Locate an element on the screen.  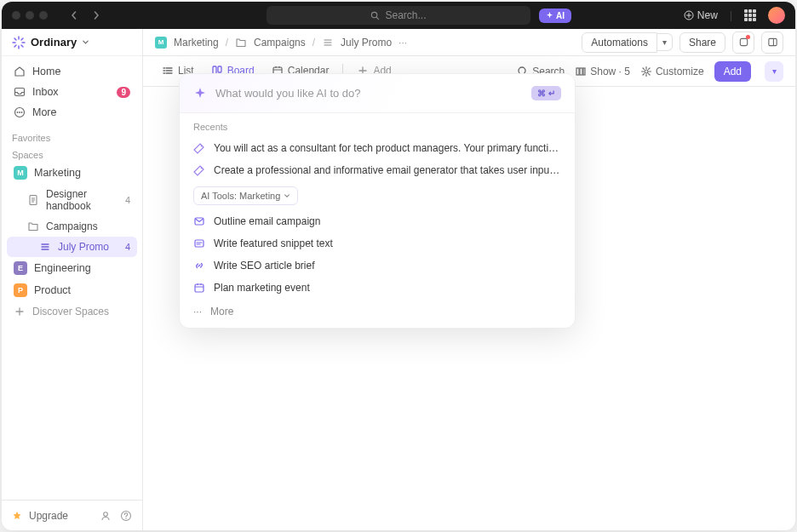
nav-more: More is located at coordinates (72, 112).